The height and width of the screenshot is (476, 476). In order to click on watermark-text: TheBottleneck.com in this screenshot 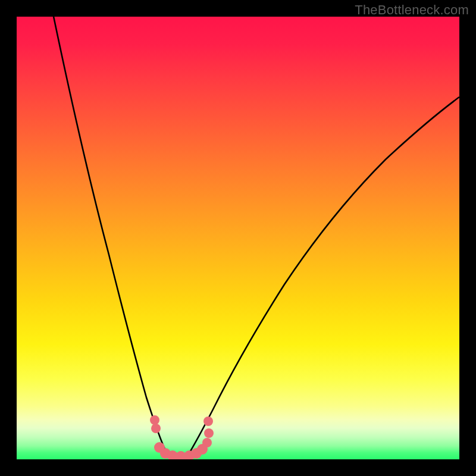, I will do `click(412, 10)`.